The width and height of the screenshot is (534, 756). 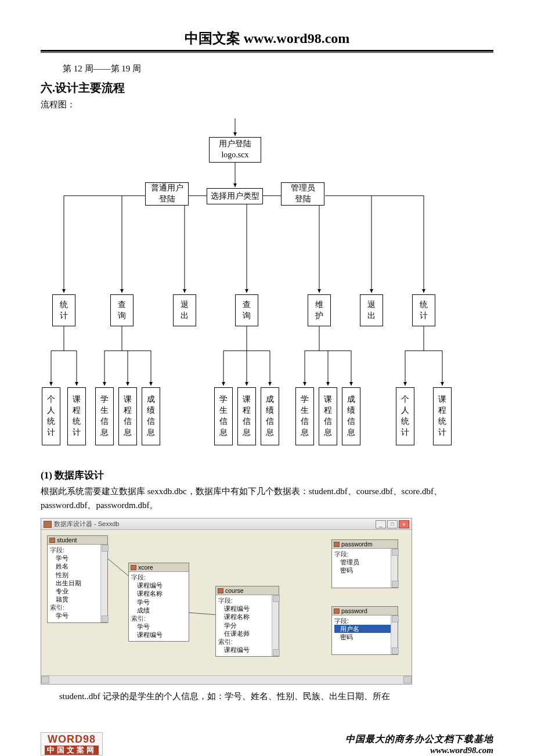 What do you see at coordinates (122, 310) in the screenshot?
I see `flow-r2-1: 查 询` at bounding box center [122, 310].